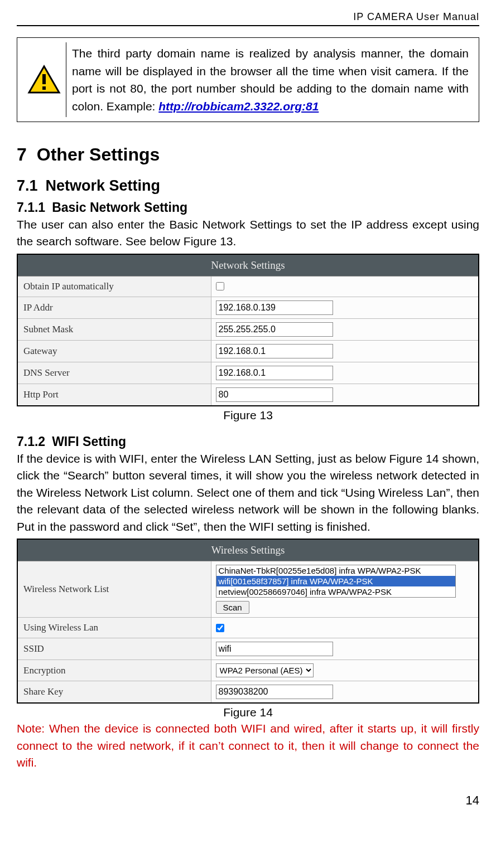  I want to click on label-ip-addr: IP Addr, so click(115, 308).